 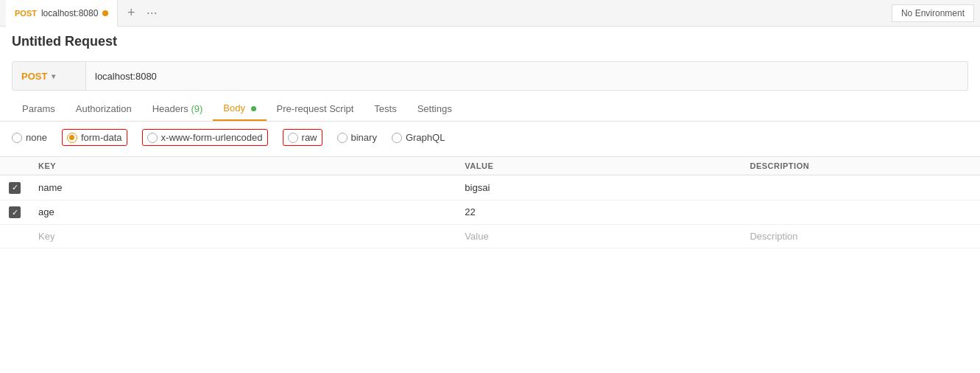 What do you see at coordinates (342, 138) in the screenshot?
I see `radio-binary` at bounding box center [342, 138].